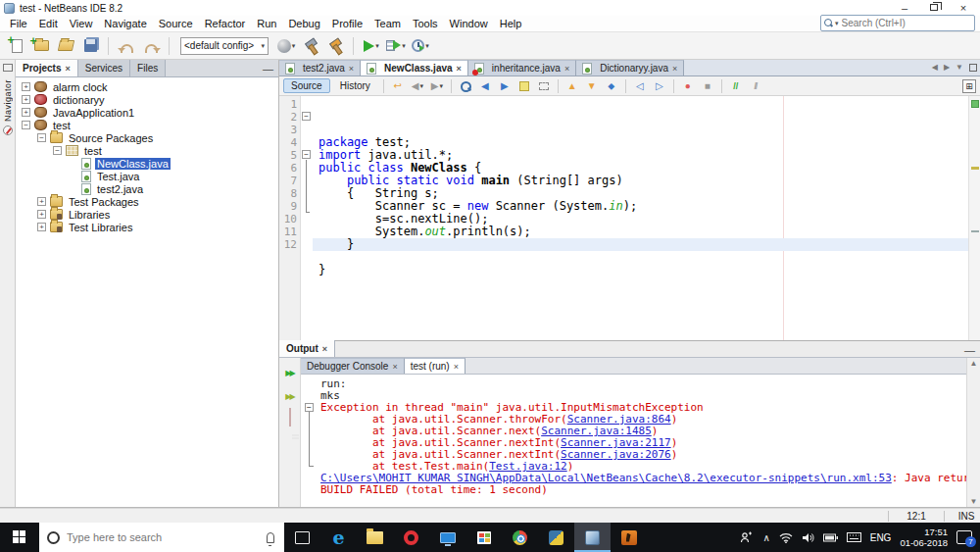 This screenshot has width=980, height=552. I want to click on config-select: <default config>▾, so click(224, 46).